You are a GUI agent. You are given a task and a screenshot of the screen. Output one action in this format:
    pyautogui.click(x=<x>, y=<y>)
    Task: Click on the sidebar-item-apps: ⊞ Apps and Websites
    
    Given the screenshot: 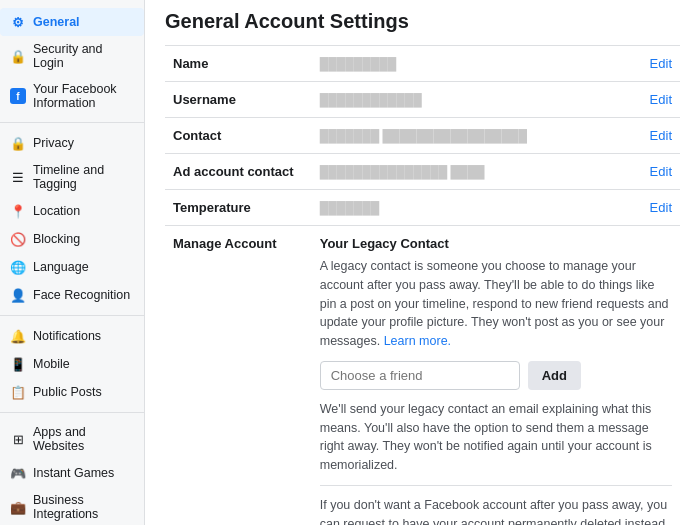 What is the action you would take?
    pyautogui.click(x=72, y=439)
    